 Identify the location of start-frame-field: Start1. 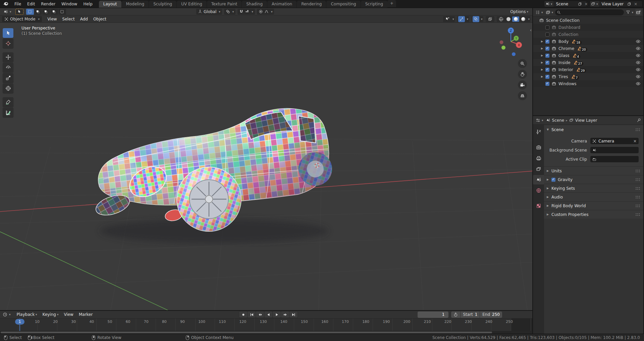
(470, 315).